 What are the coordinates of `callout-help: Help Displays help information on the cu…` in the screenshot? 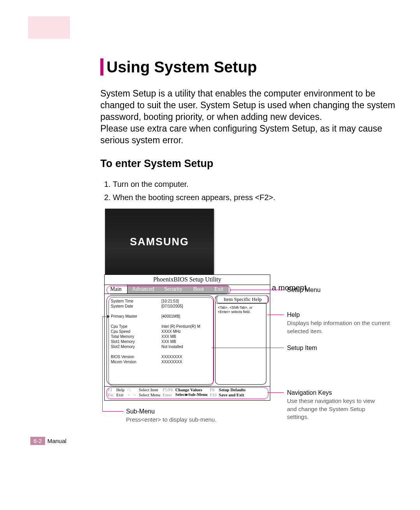 It's located at (343, 323).